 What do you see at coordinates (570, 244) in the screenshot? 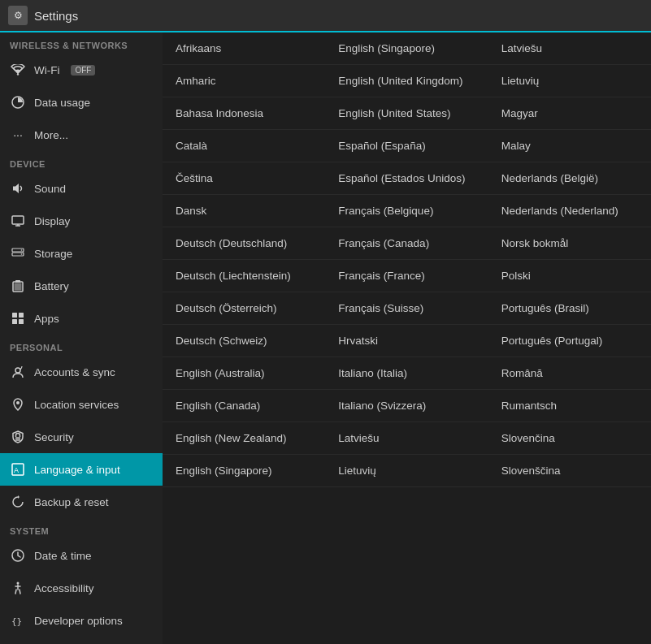
I see `language-item: Norsk bokmål` at bounding box center [570, 244].